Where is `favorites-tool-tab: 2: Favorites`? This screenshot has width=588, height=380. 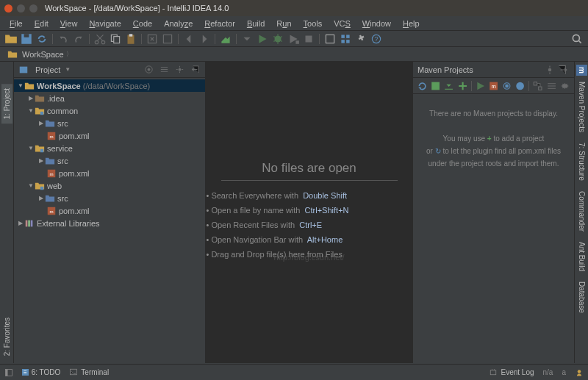
favorites-tool-tab: 2: Favorites is located at coordinates (7, 337).